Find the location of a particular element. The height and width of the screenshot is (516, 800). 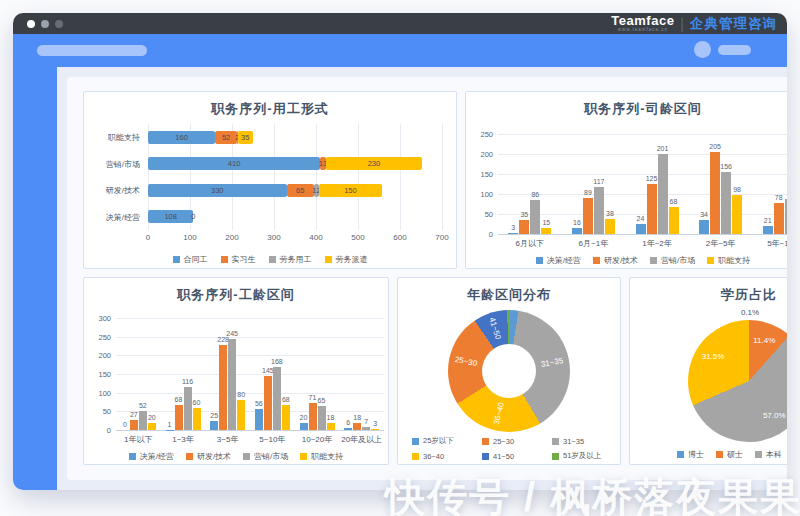

address-bar is located at coordinates (92, 50).